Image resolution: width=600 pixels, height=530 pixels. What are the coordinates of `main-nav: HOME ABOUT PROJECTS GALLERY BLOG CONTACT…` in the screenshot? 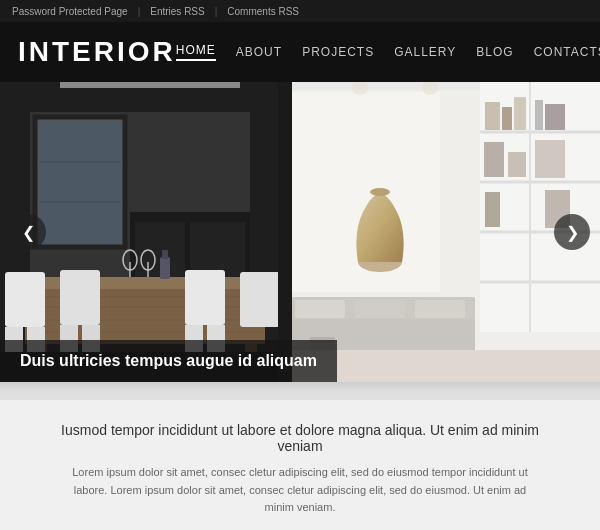 It's located at (388, 52).